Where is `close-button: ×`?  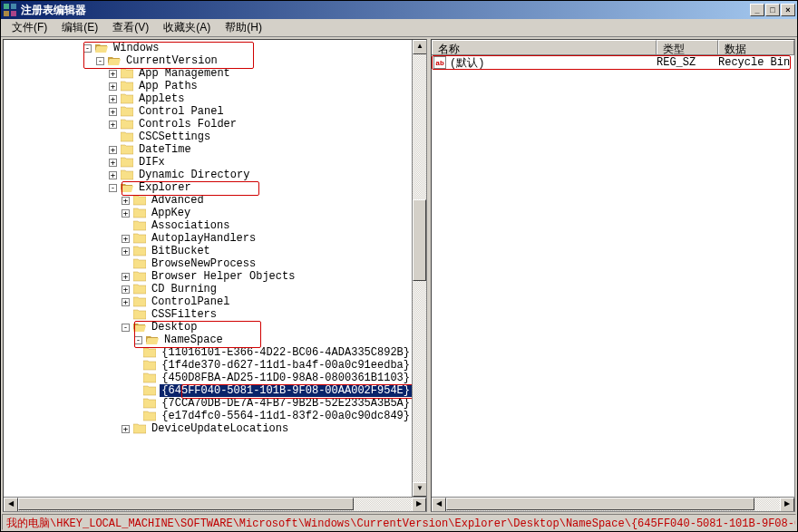 close-button: × is located at coordinates (788, 10).